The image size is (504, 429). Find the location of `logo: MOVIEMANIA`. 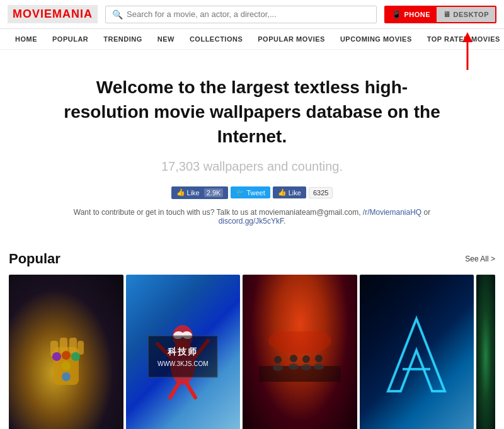

logo: MOVIEMANIA is located at coordinates (53, 14).